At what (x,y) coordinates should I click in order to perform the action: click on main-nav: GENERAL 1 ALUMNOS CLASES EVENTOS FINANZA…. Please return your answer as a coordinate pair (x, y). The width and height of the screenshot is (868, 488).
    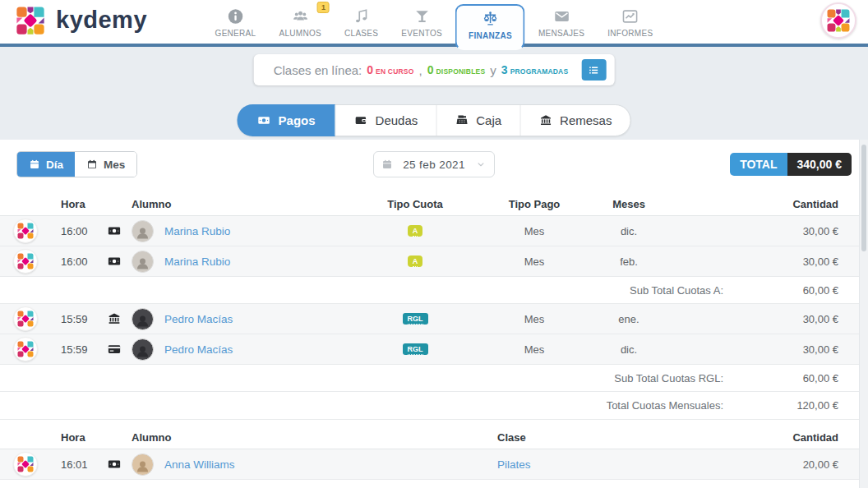
    Looking at the image, I should click on (434, 23).